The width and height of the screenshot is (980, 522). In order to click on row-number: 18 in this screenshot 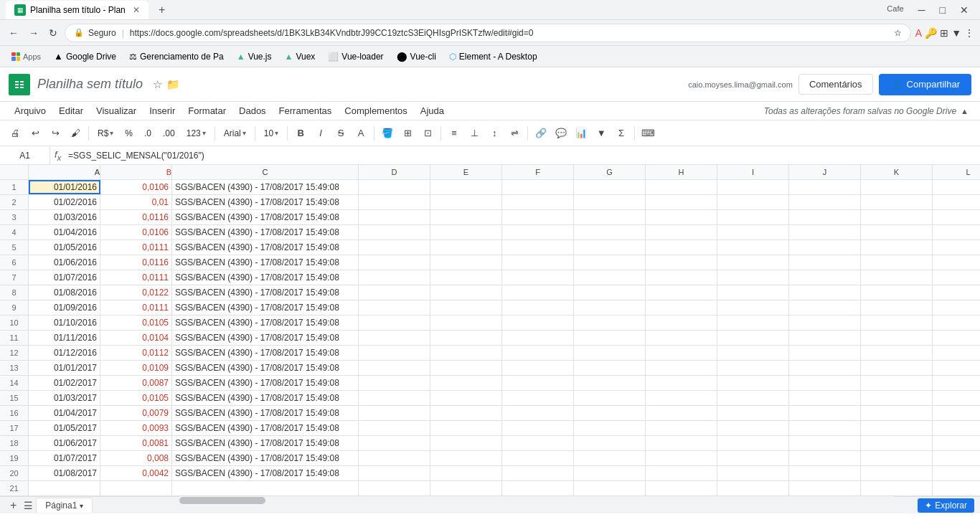, I will do `click(14, 443)`.